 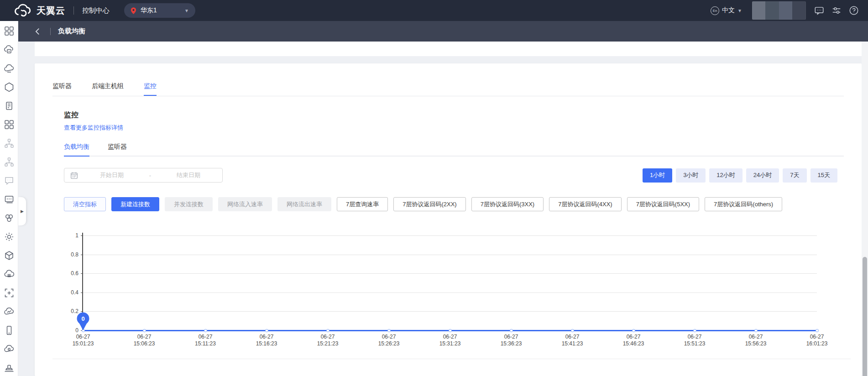 What do you see at coordinates (763, 175) in the screenshot?
I see `time-range-24小时: 24小时` at bounding box center [763, 175].